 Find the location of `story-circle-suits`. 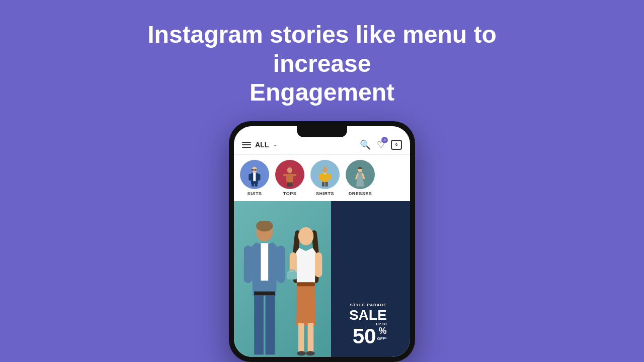

story-circle-suits is located at coordinates (255, 174).